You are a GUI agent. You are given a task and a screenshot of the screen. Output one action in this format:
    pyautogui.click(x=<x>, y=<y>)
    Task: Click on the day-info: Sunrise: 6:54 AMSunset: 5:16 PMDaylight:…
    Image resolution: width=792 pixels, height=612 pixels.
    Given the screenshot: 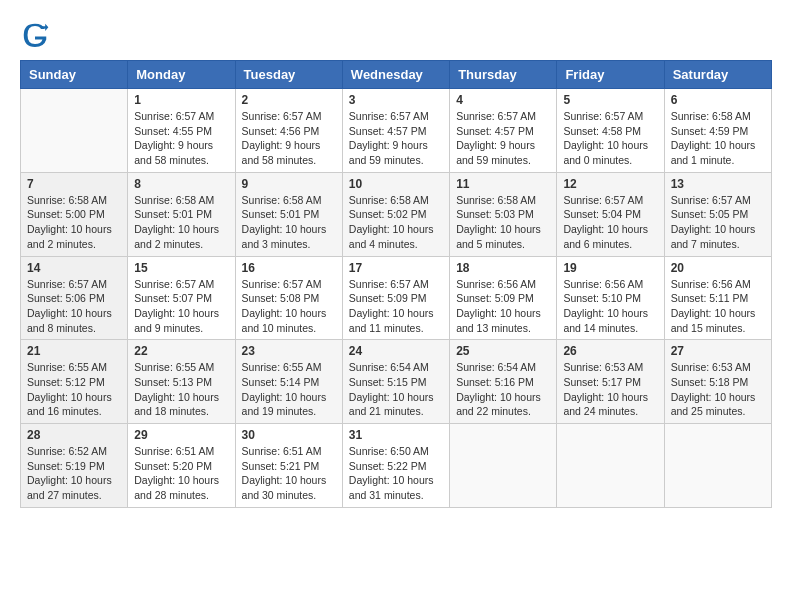 What is the action you would take?
    pyautogui.click(x=503, y=390)
    